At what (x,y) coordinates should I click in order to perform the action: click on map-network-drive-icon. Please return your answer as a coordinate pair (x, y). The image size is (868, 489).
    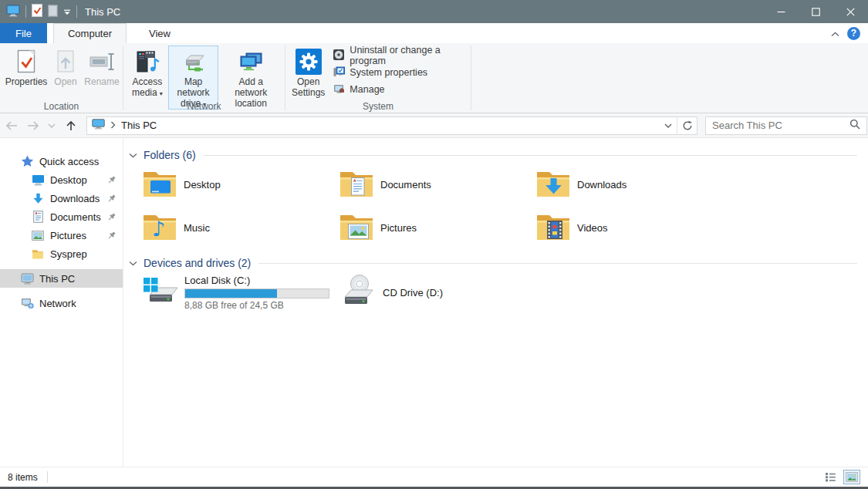
    Looking at the image, I should click on (194, 62).